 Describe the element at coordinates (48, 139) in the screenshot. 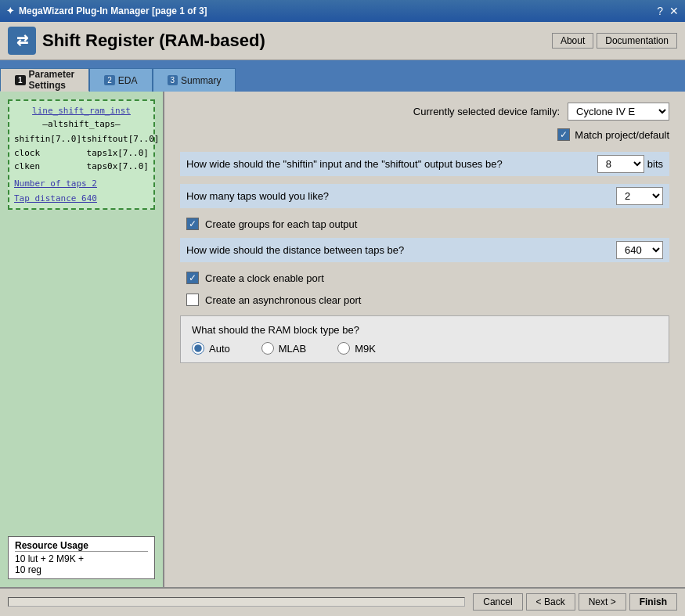

I see `diagram-left-1: shiftin[7..0]` at that location.